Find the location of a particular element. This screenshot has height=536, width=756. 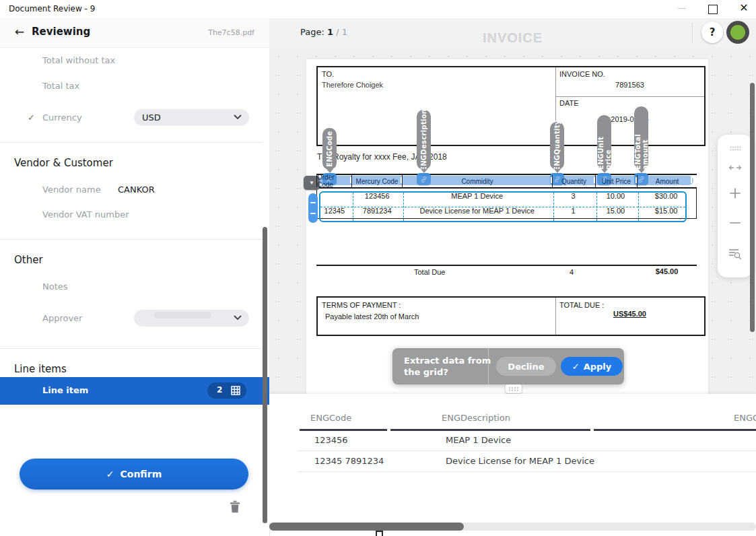

window-title: Document Review - 9 is located at coordinates (52, 9).